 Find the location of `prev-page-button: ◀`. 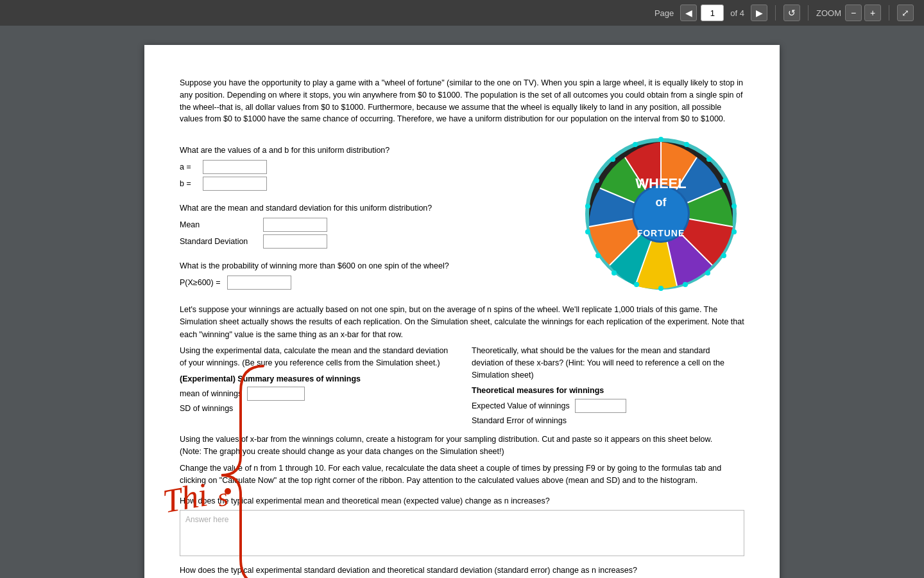

prev-page-button: ◀ is located at coordinates (689, 13).